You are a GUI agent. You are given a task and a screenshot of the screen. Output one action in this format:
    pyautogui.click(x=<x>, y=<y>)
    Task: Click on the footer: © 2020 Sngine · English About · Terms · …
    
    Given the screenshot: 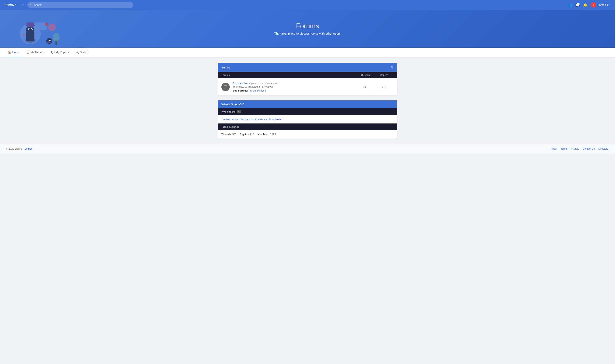 What is the action you would take?
    pyautogui.click(x=308, y=149)
    